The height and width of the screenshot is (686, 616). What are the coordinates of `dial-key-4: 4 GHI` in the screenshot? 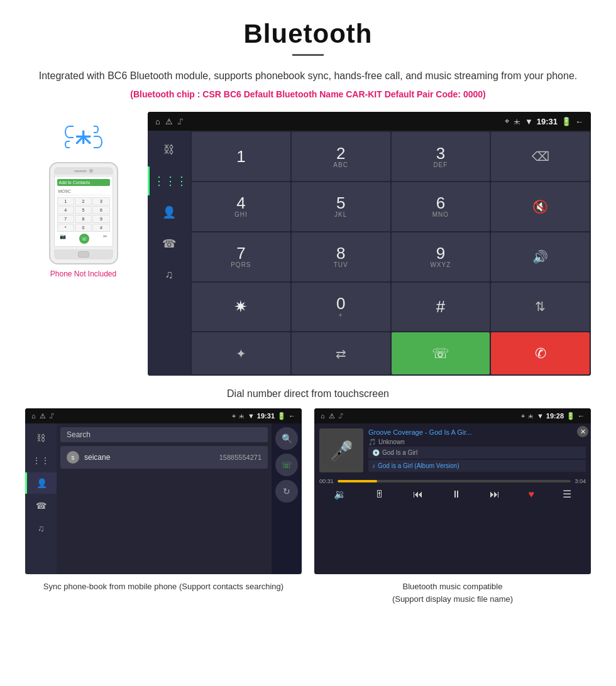 It's located at (241, 207).